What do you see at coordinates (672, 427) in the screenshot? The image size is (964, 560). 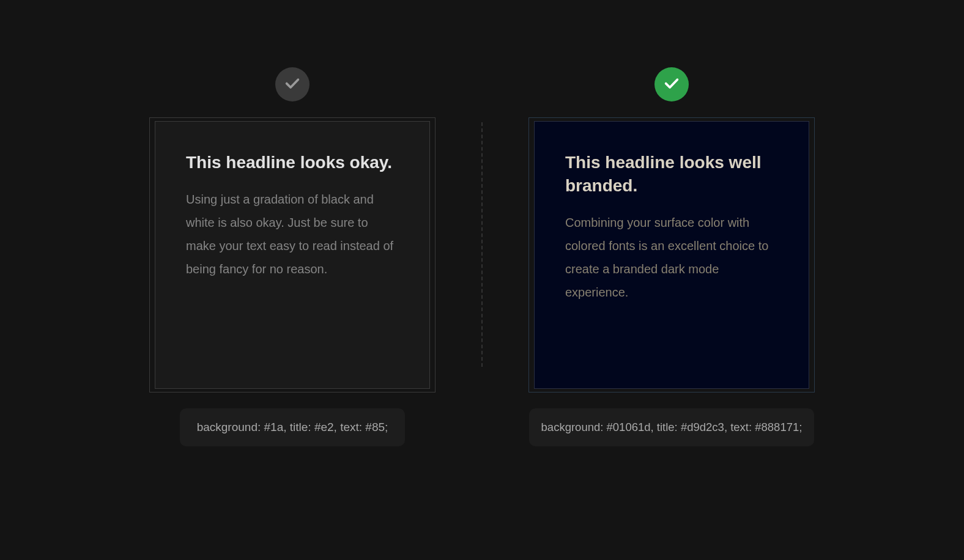 I see `color-values-caption: background: #01061d, title: #d9d2c3, tex…` at bounding box center [672, 427].